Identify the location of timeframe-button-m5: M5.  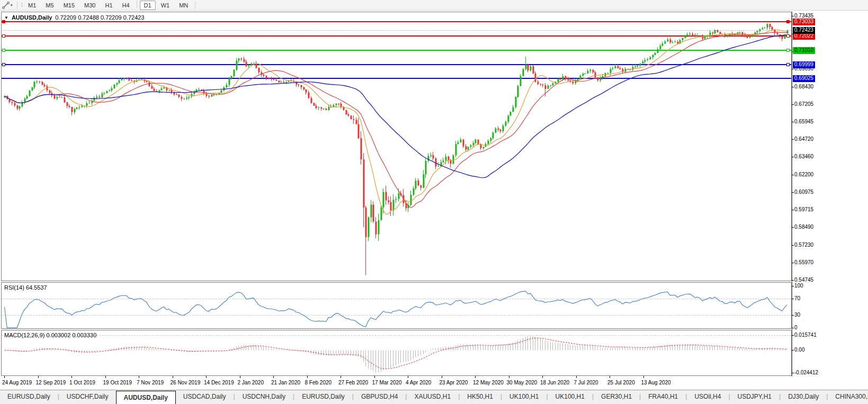
(50, 5).